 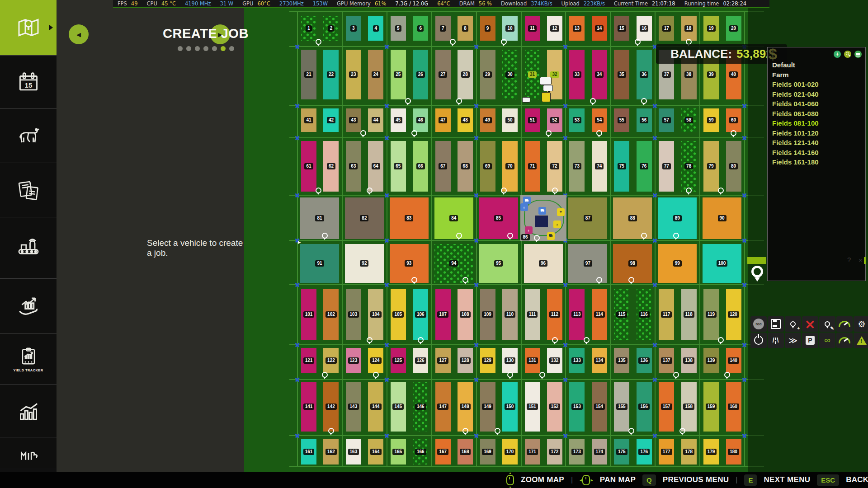 What do you see at coordinates (622, 120) in the screenshot?
I see `map-field-55: 55` at bounding box center [622, 120].